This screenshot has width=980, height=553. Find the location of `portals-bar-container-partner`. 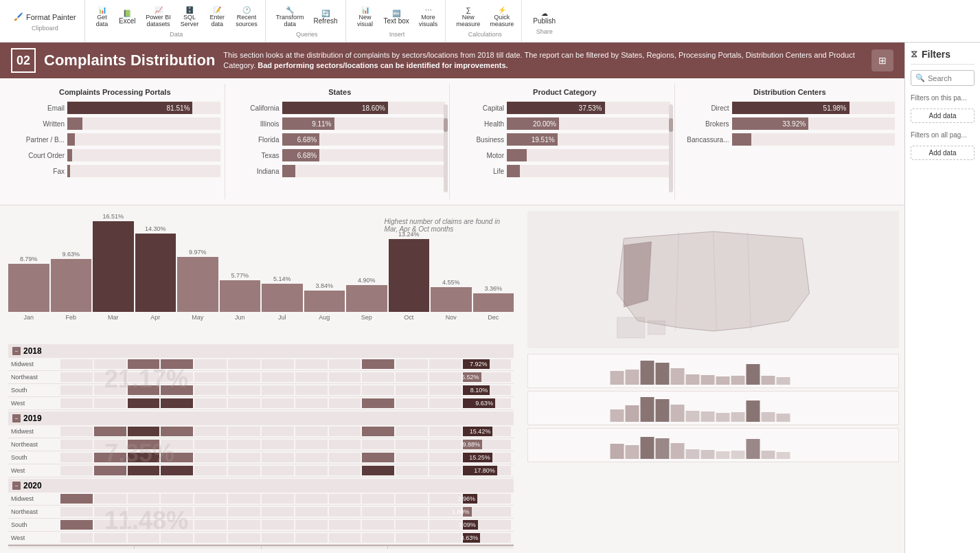

portals-bar-container-partner is located at coordinates (144, 139).